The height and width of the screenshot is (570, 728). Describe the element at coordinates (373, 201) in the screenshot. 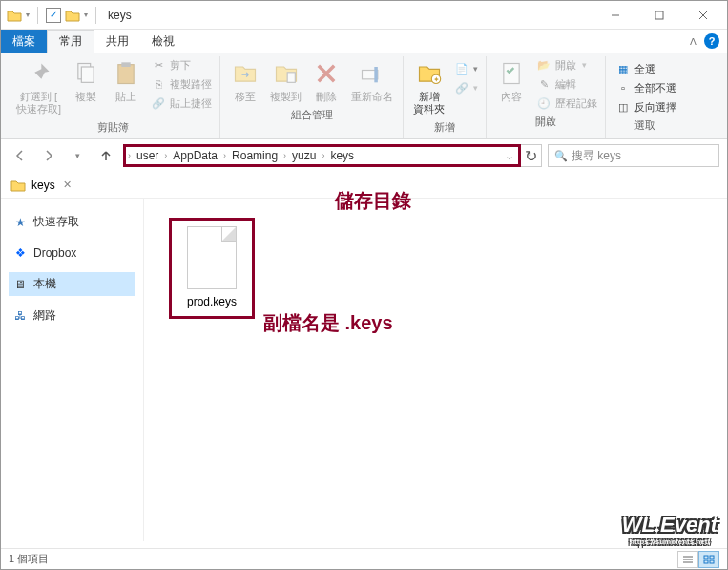

I see `annotation-storage-dir: 儲存目錄` at that location.